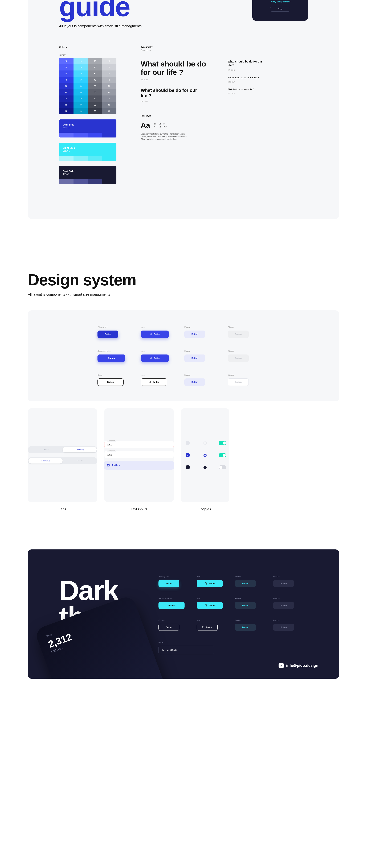 This screenshot has width=367, height=868. Describe the element at coordinates (169, 584) in the screenshot. I see `dark-primary-button: Button` at that location.